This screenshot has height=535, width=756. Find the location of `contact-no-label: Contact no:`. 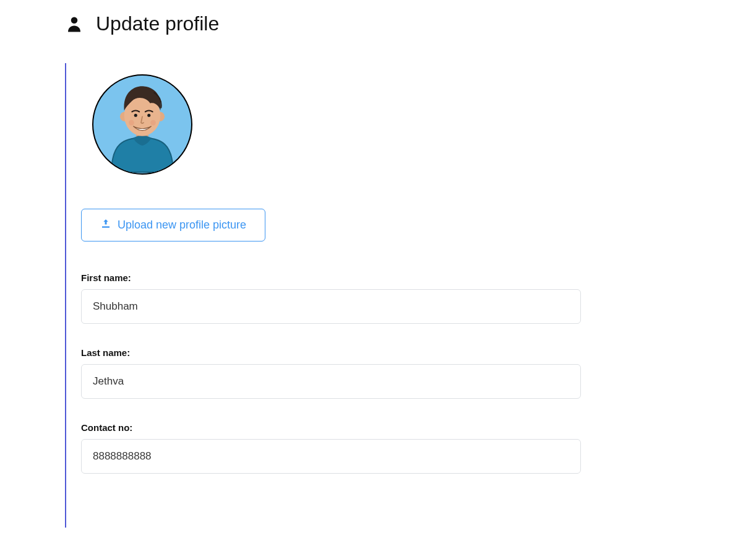

contact-no-label: Contact no: is located at coordinates (387, 427).